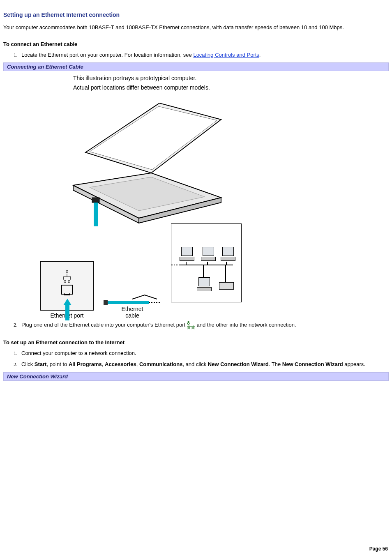  Describe the element at coordinates (58, 364) in the screenshot. I see `t: , point to` at that location.